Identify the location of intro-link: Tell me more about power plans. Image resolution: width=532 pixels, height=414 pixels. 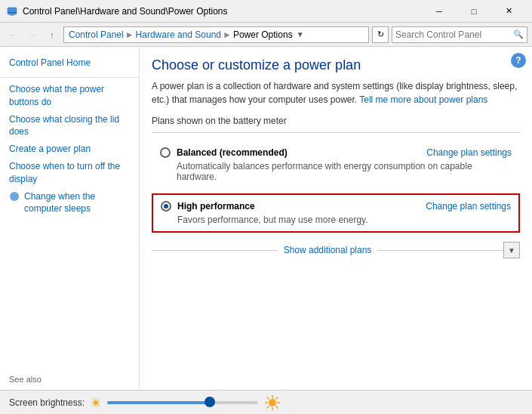
(423, 100).